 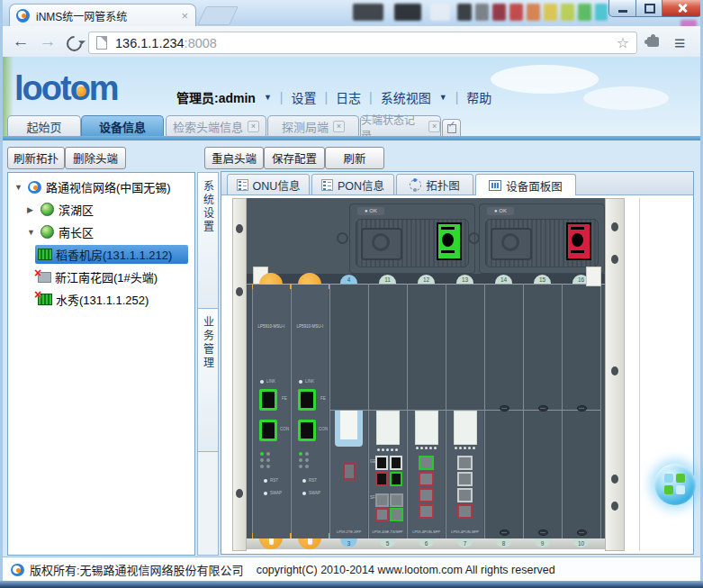 I want to click on lootom-logo: lootom, so click(x=67, y=88).